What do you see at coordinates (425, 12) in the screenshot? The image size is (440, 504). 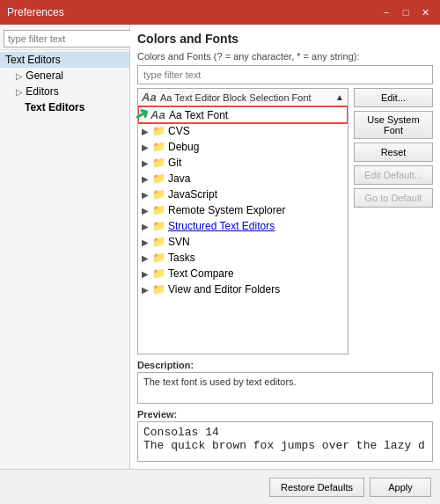 I see `close-button: ✕` at bounding box center [425, 12].